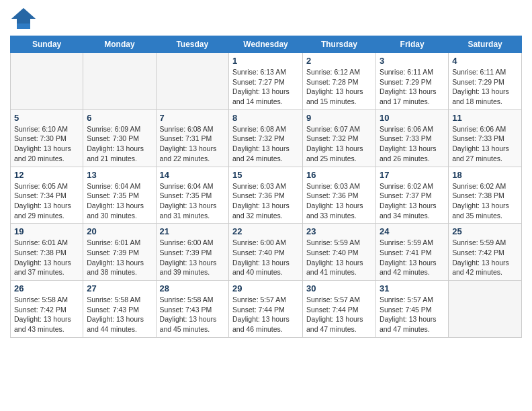 The height and width of the screenshot is (411, 532). I want to click on day-number: 28, so click(192, 289).